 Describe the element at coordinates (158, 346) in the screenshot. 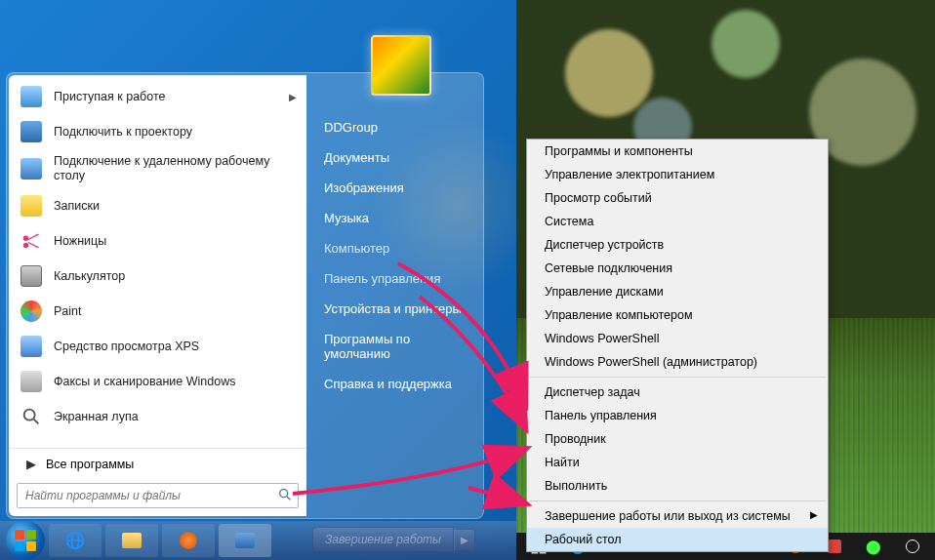

I see `program-xps-viewer: Средство просмотра XPS` at that location.